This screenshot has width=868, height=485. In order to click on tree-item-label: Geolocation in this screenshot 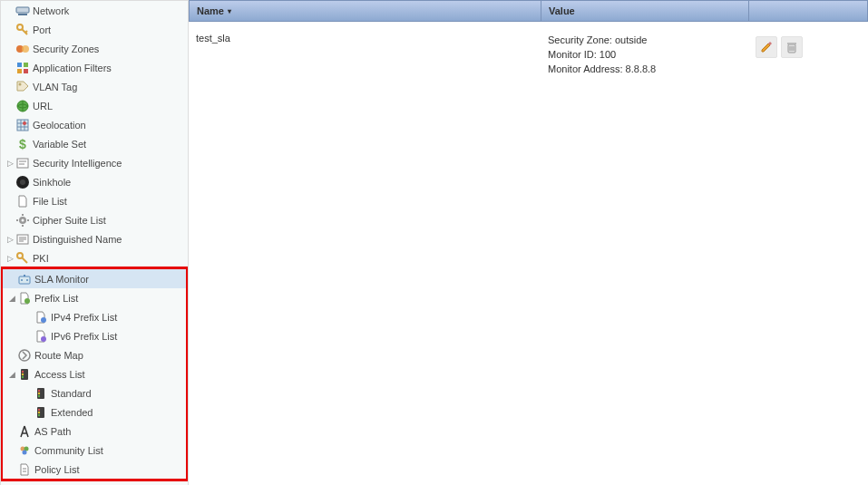, I will do `click(60, 125)`.